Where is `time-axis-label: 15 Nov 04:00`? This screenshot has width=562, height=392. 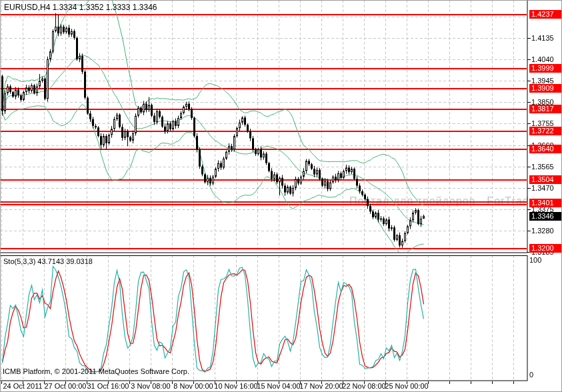
time-axis-label: 15 Nov 04:00 is located at coordinates (279, 386).